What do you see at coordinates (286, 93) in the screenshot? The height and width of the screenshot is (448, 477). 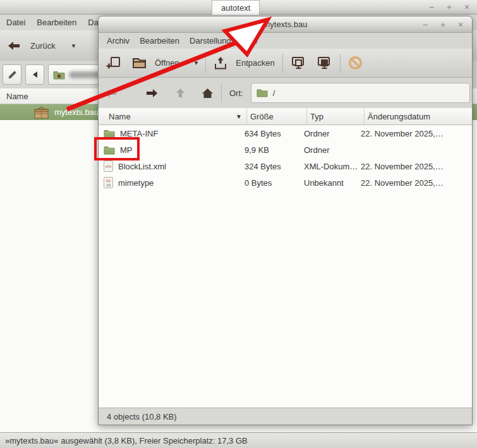 I see `archive-navbar: Ort: /` at bounding box center [286, 93].